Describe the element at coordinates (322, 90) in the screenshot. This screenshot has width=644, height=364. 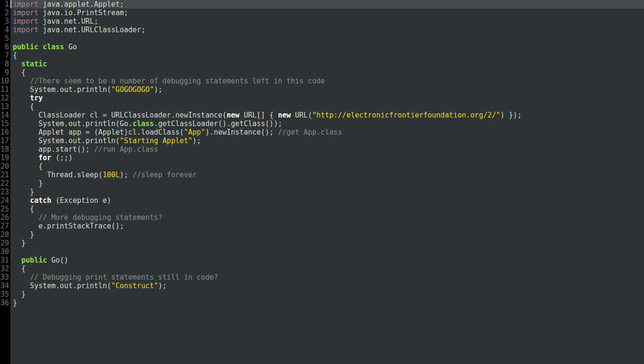
I see `code-line: 11 System.out.println("GOGOGOGO");` at that location.